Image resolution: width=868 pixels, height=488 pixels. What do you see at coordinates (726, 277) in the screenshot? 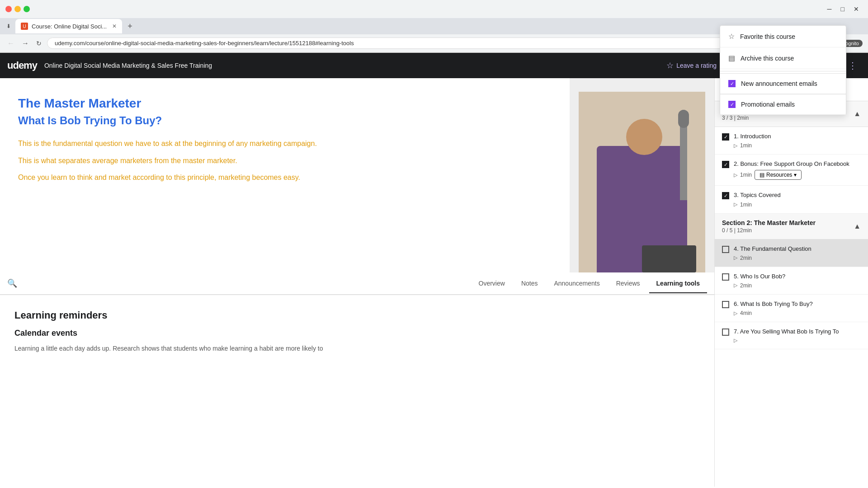
I see `lecture-5-checkbox` at bounding box center [726, 277].